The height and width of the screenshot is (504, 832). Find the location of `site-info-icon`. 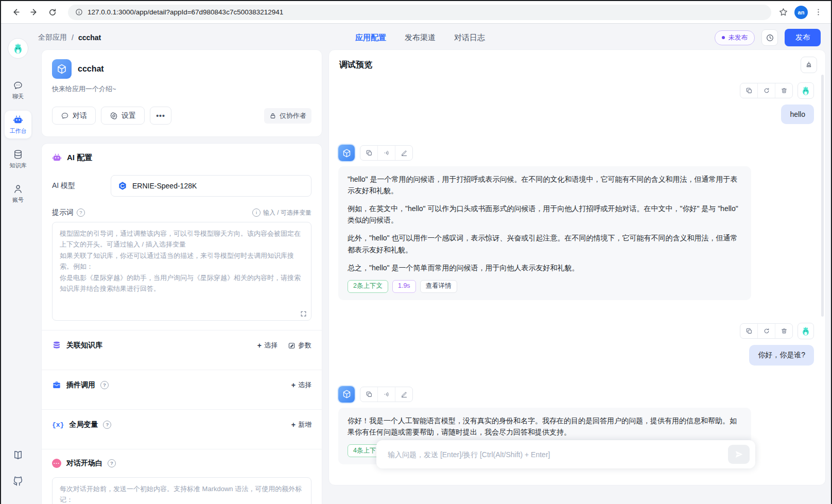

site-info-icon is located at coordinates (79, 12).